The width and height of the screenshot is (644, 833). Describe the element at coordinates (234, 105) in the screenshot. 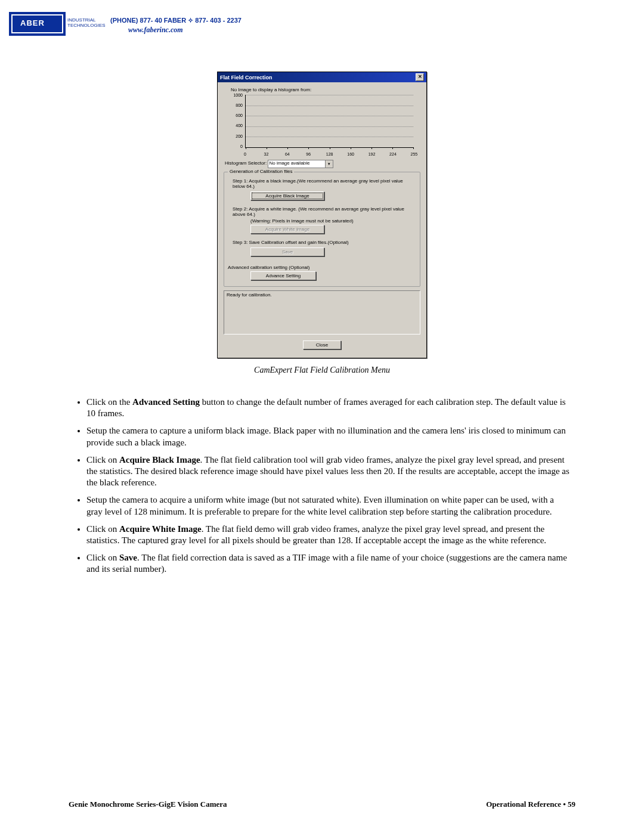

I see `y-tick: 800` at that location.